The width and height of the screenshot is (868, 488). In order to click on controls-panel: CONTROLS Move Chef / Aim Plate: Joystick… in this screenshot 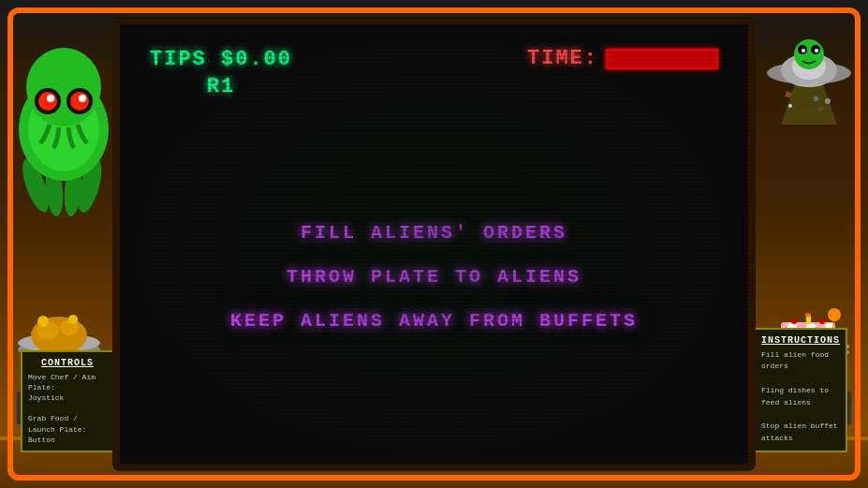, I will do `click(67, 401)`.